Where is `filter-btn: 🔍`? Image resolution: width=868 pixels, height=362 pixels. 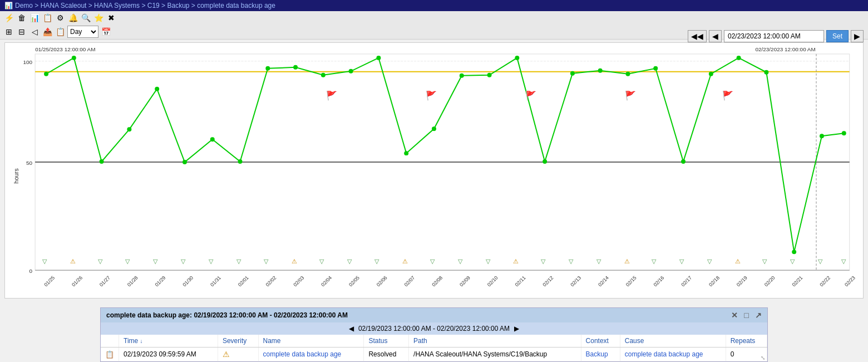
filter-btn: 🔍 is located at coordinates (86, 18).